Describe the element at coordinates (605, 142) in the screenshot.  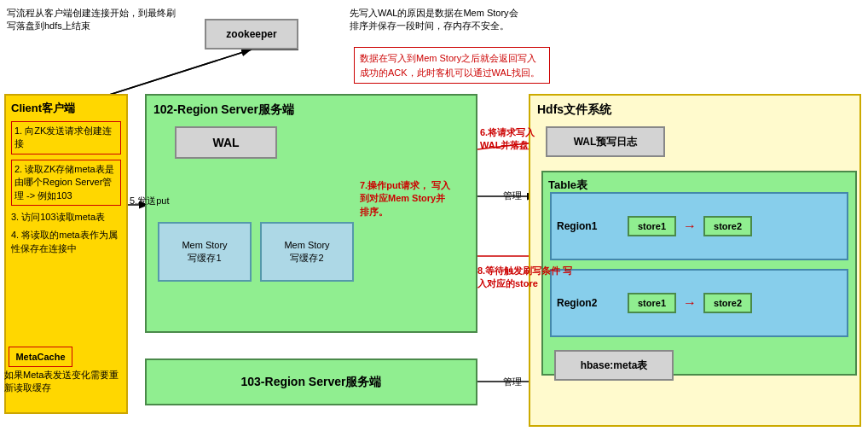
I see `wal-log-box: WAL预写日志` at that location.